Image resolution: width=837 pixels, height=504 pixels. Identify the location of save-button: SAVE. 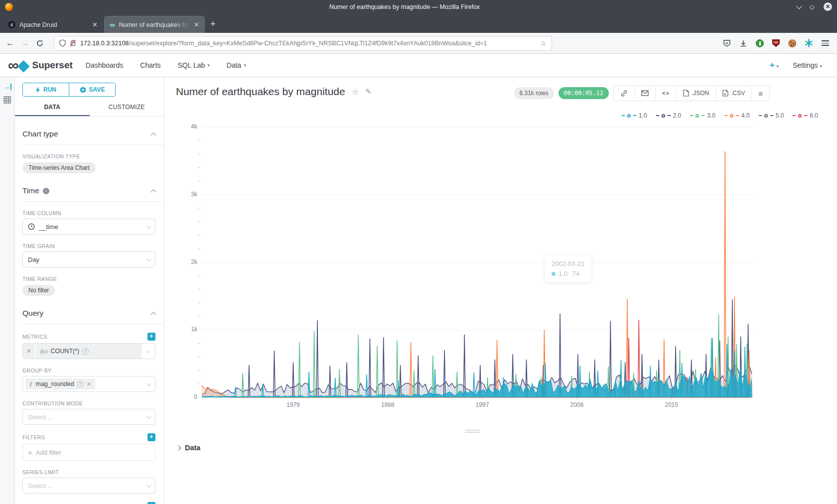
(92, 90).